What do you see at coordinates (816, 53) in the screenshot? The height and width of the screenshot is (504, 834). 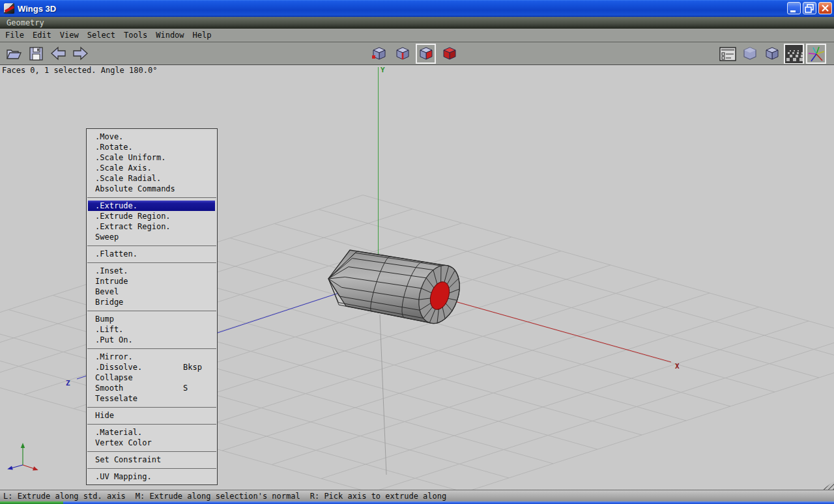 I see `show-axes-button` at bounding box center [816, 53].